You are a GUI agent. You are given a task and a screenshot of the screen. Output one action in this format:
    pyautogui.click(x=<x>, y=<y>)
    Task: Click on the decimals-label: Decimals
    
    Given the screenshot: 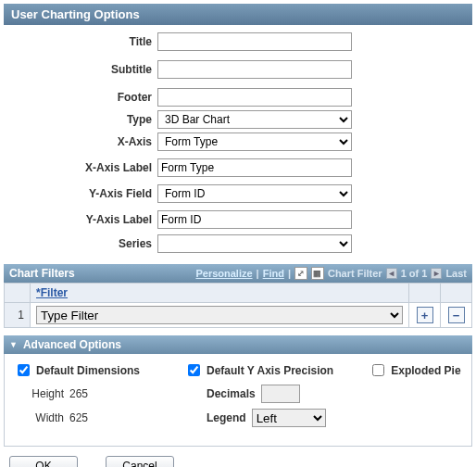 What is the action you would take?
    pyautogui.click(x=233, y=394)
    